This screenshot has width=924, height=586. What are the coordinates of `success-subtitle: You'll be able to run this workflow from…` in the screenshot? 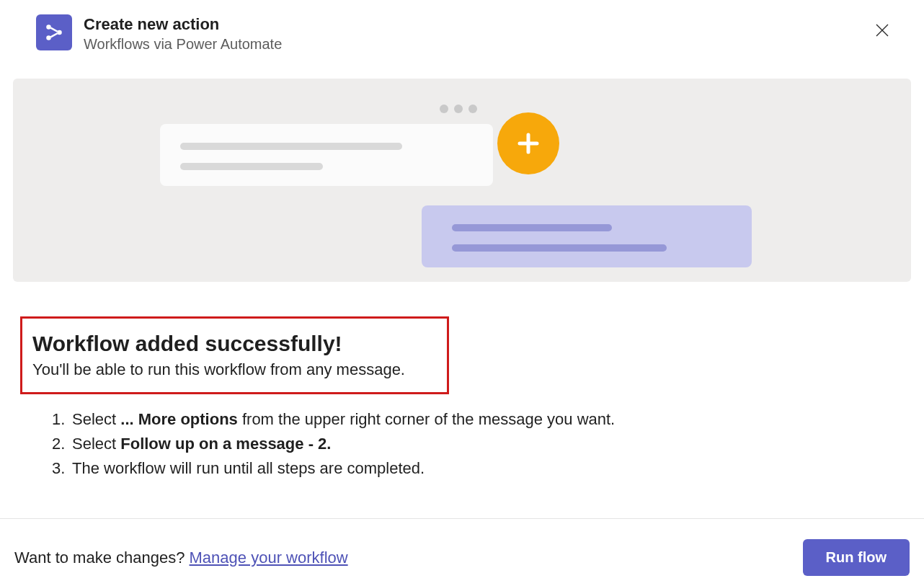 It's located at (219, 370).